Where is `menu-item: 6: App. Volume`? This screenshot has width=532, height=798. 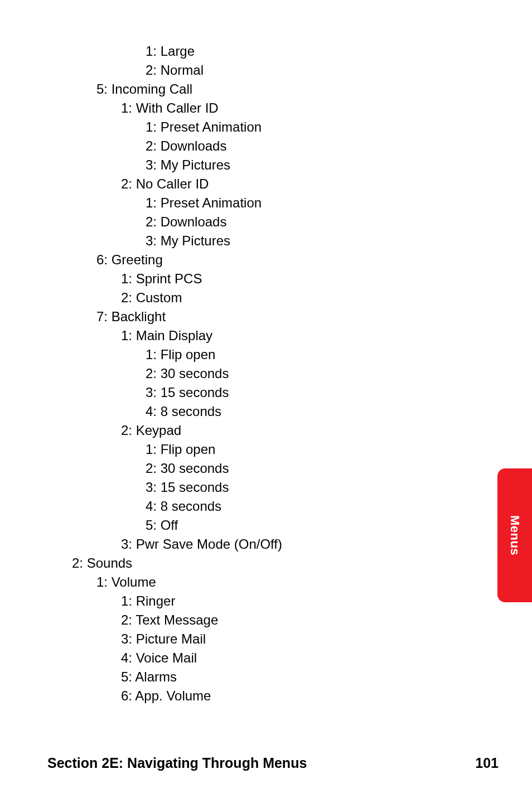 menu-item: 6: App. Volume is located at coordinates (273, 696).